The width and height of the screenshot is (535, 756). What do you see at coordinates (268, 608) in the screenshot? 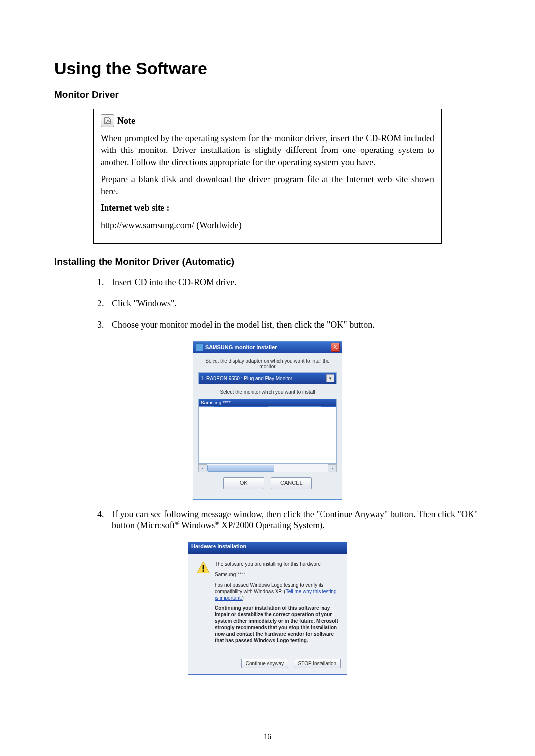
I see `hardware-installation-dialog: Hardware Installation The software you a…` at bounding box center [268, 608].